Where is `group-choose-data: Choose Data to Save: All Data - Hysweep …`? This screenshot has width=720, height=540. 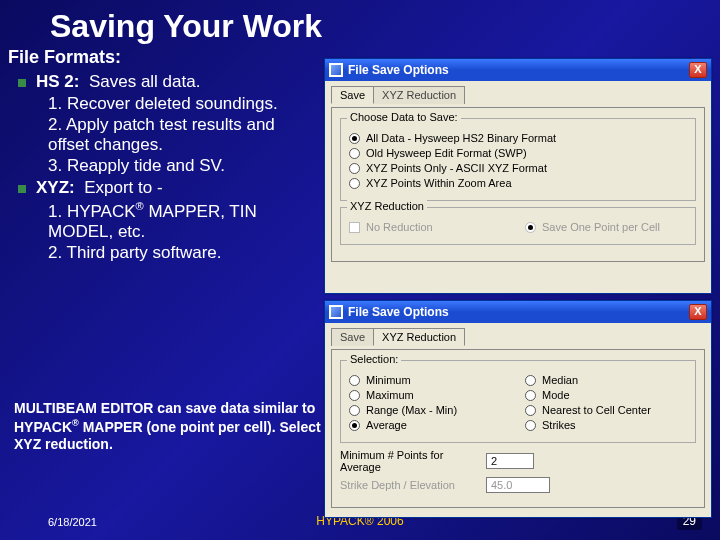
group-choose-data: Choose Data to Save: All Data - Hysweep … is located at coordinates (518, 160).